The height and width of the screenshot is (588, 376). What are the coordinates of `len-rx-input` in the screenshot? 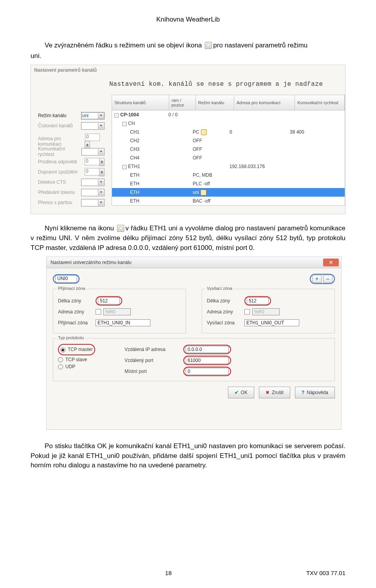 It's located at (109, 301).